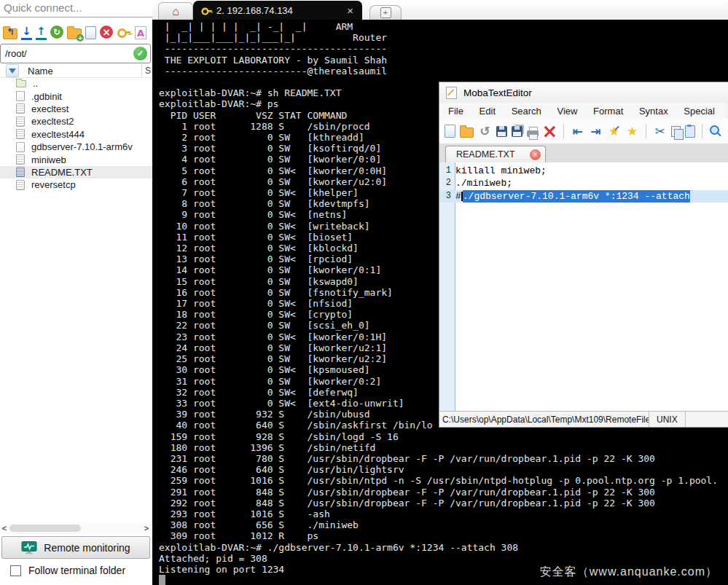 This screenshot has width=728, height=585. What do you see at coordinates (76, 548) in the screenshot?
I see `remote-monitoring-button: Remote monitoring` at bounding box center [76, 548].